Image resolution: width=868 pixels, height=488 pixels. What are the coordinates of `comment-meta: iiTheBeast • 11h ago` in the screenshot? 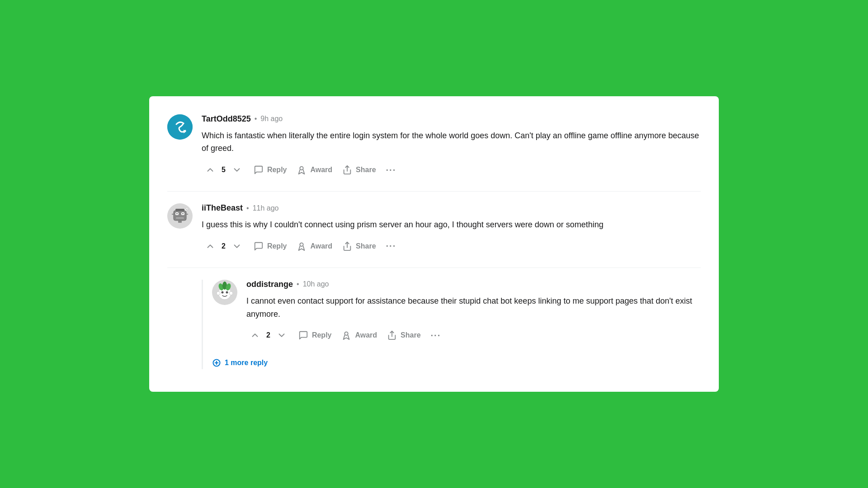 It's located at (451, 208).